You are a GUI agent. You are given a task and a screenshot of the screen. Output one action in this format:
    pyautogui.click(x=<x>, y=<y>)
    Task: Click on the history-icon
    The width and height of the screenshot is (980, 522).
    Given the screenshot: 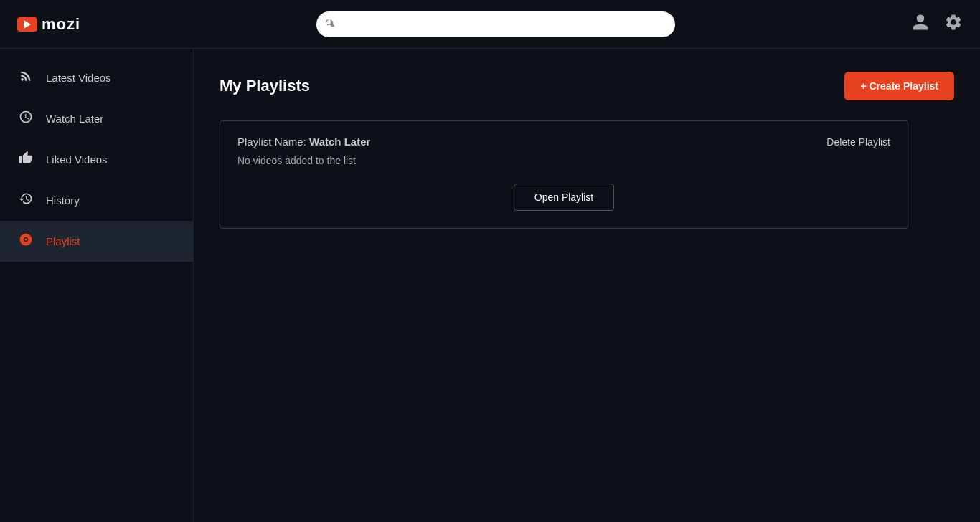 What is the action you would take?
    pyautogui.click(x=26, y=201)
    